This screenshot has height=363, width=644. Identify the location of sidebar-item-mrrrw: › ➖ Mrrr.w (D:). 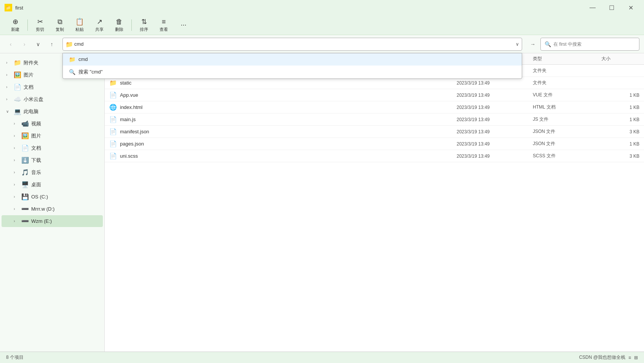
(52, 209).